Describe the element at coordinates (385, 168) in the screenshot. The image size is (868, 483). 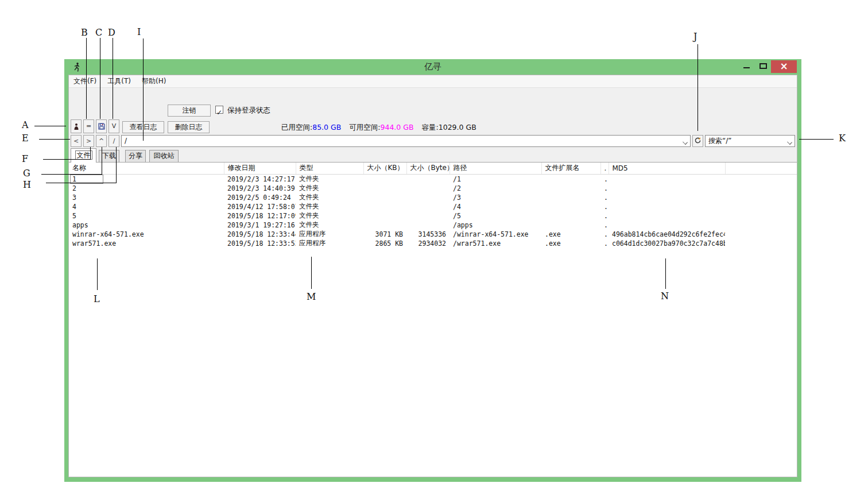
I see `column-header: 大小（KB）` at that location.